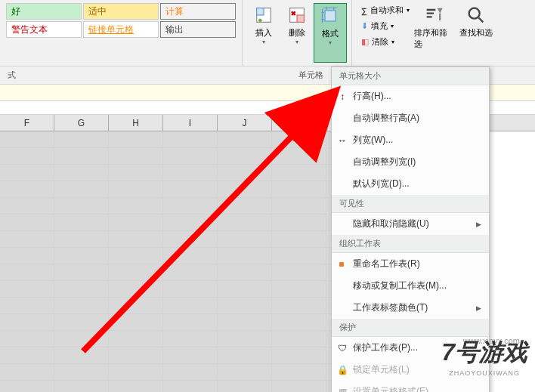 This screenshot has height=392, width=535. Describe the element at coordinates (245, 122) in the screenshot. I see `column-header: J` at that location.